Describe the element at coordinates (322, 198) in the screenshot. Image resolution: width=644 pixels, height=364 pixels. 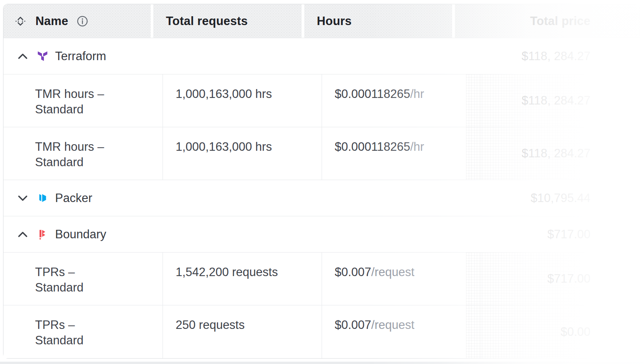
I see `category-row: Packer $10,795.44` at that location.